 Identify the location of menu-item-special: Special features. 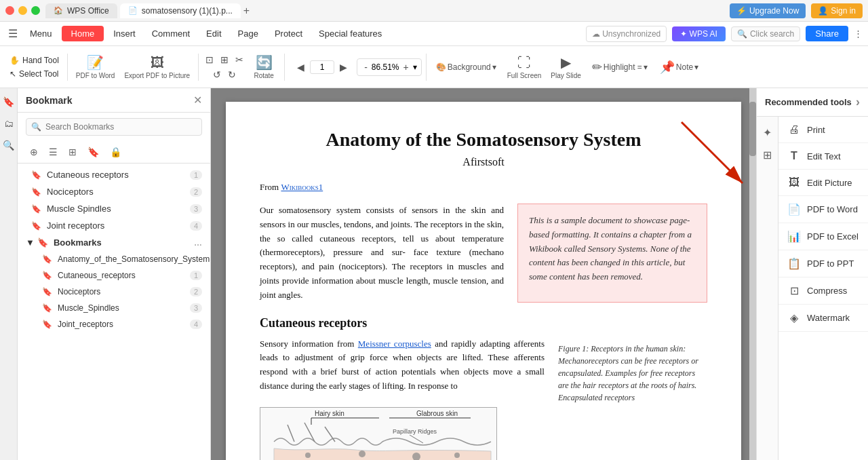
(350, 34).